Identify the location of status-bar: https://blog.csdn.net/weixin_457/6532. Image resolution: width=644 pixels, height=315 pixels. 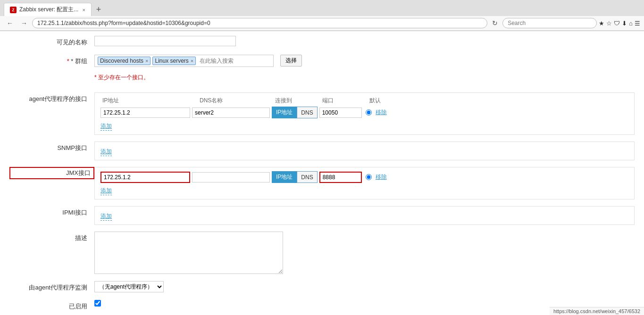
(597, 311).